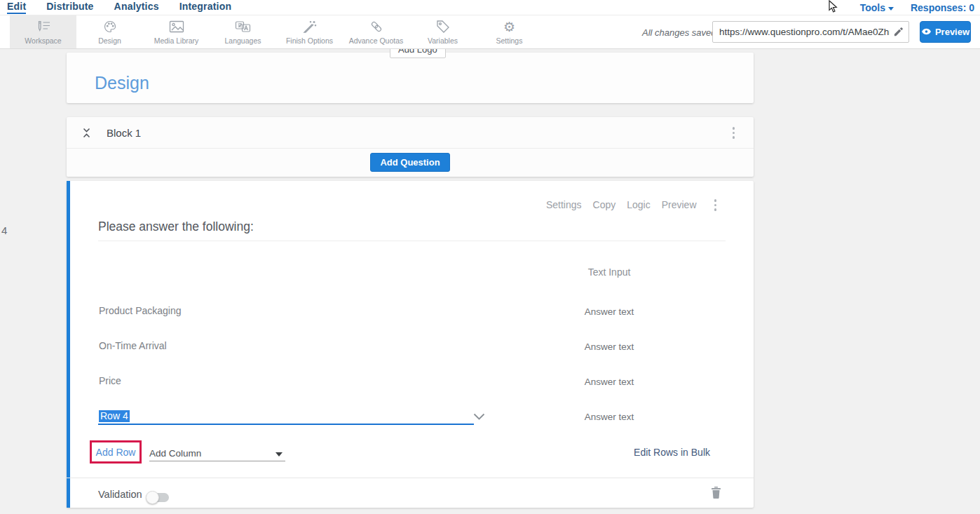 The height and width of the screenshot is (514, 980). What do you see at coordinates (443, 41) in the screenshot?
I see `toolbar-label: Variables` at bounding box center [443, 41].